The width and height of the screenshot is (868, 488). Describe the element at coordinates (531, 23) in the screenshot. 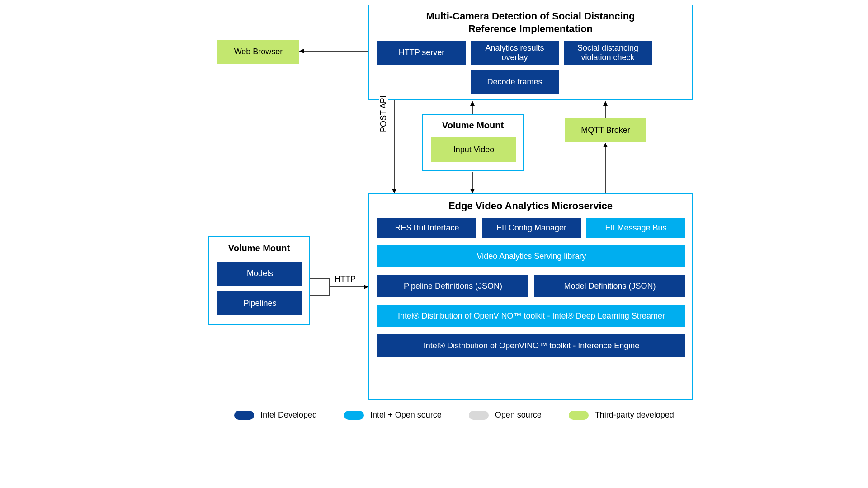

I see `top-container-title: Multi-Camera Detection of Social Distanc…` at that location.